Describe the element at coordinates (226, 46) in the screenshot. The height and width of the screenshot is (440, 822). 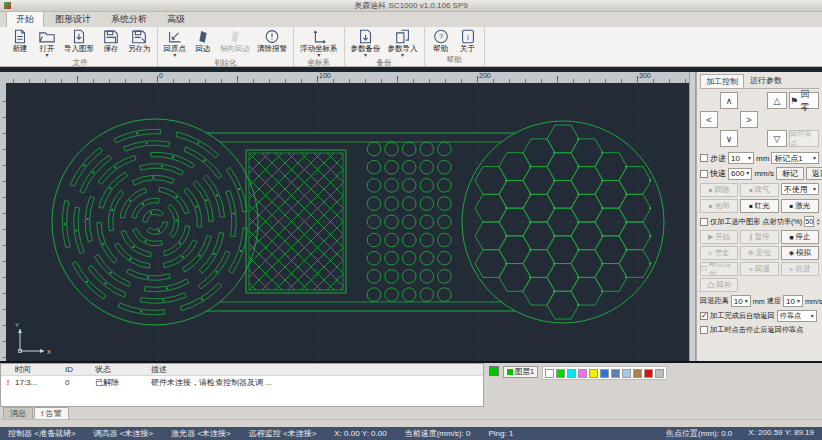
I see `ribbon-group-initialization: 回原点▾回边轴向回边清除报警初始化` at that location.